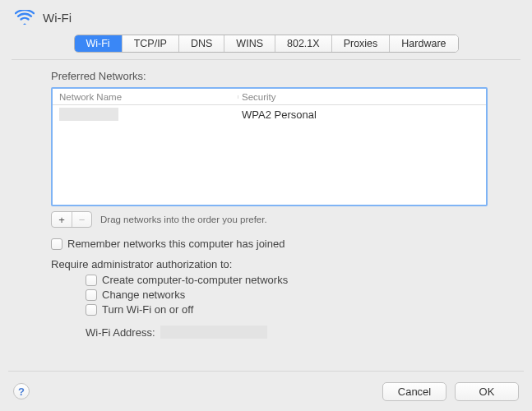 The height and width of the screenshot is (411, 532). What do you see at coordinates (266, 15) in the screenshot?
I see `header: Wi-Fi` at bounding box center [266, 15].